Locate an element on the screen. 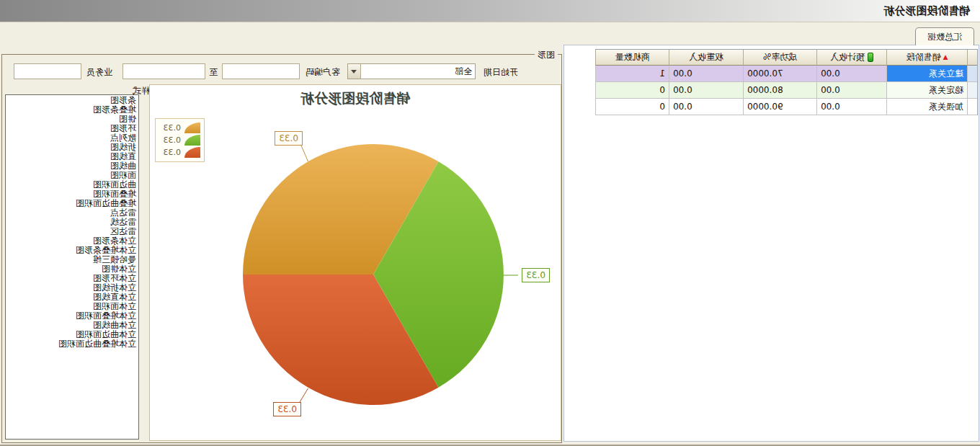  chevron-down-icon is located at coordinates (355, 72).